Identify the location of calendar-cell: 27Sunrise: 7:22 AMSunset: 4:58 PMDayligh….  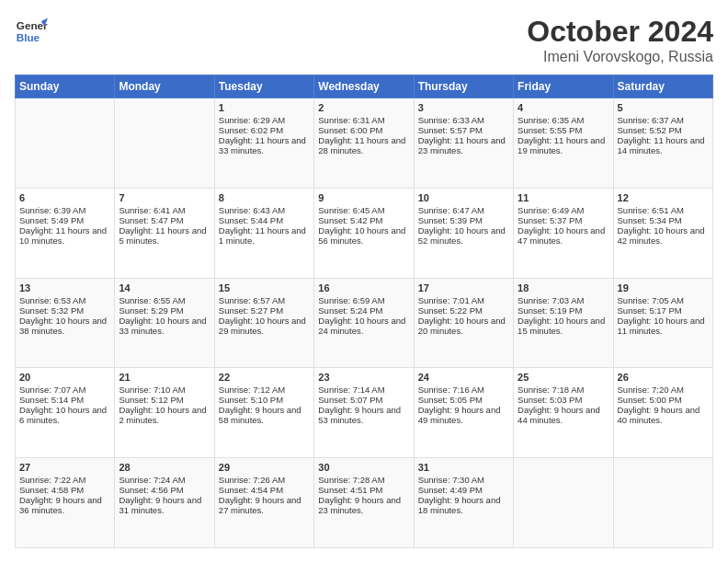
(65, 503).